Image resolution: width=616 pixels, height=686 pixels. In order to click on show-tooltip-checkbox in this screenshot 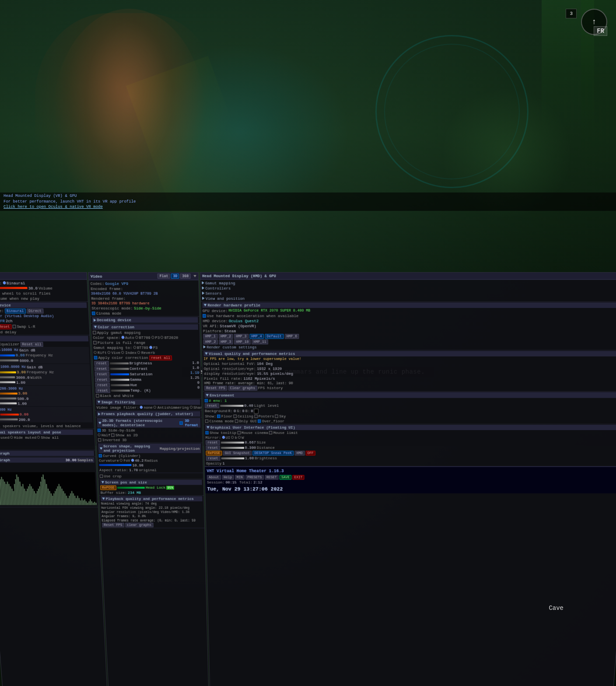, I will do `click(207, 432)`.